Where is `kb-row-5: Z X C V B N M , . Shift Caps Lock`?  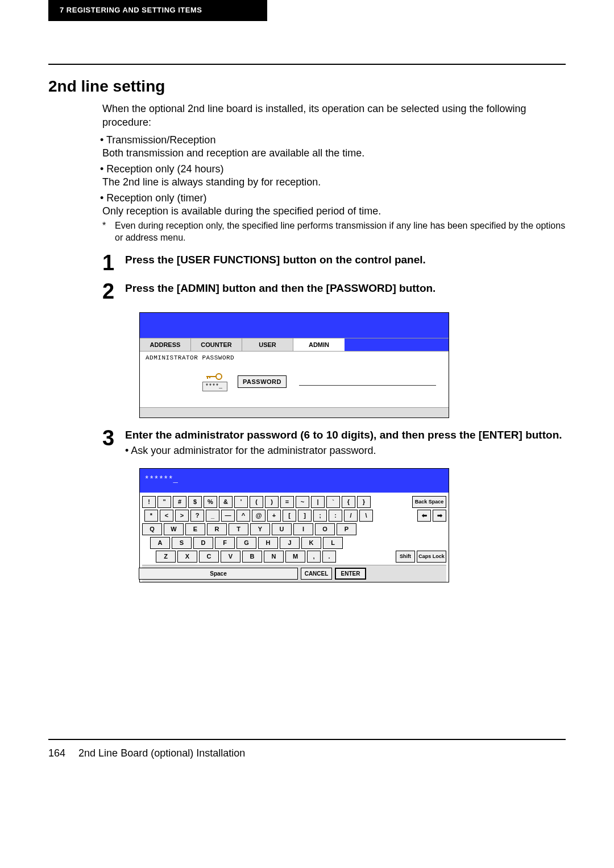
kb-row-5: Z X C V B N M , . Shift Caps Lock is located at coordinates (294, 556).